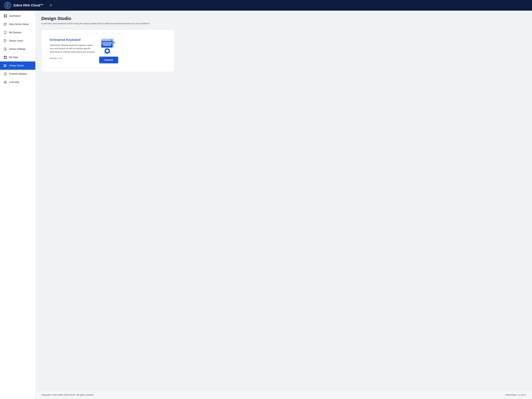 The width and height of the screenshot is (532, 399). I want to click on sidebar-label-device-settings: Device Settings, so click(17, 49).